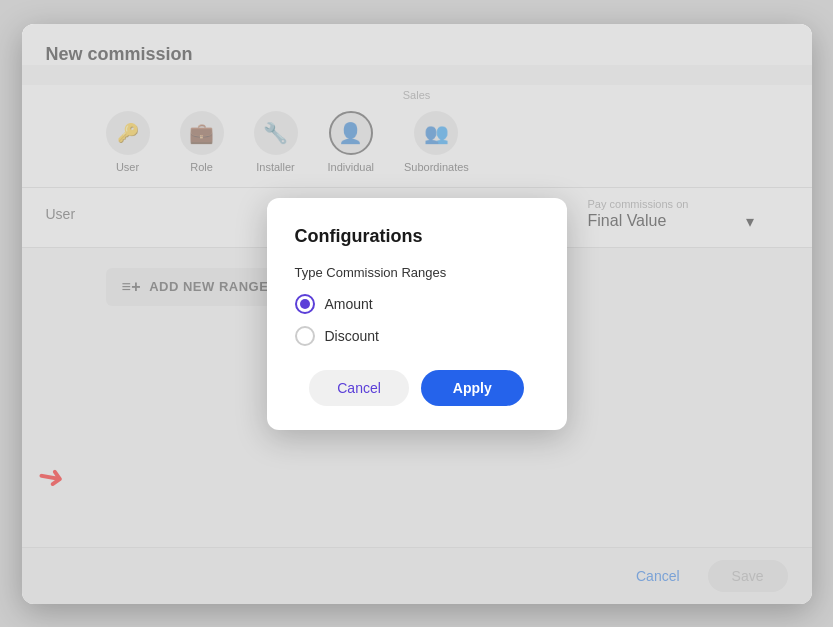 The height and width of the screenshot is (627, 833). What do you see at coordinates (417, 388) in the screenshot?
I see `config-dialog-actions: Cancel Apply` at bounding box center [417, 388].